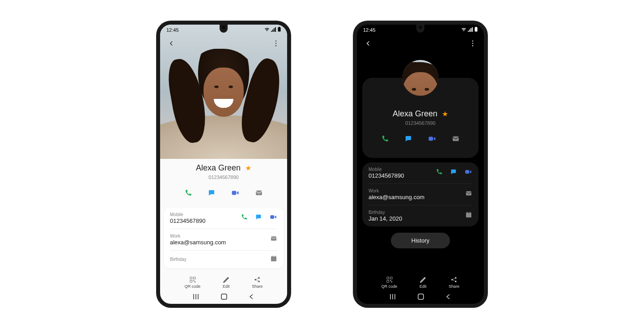 This screenshot has width=644, height=328. What do you see at coordinates (420, 241) in the screenshot?
I see `history-button: History` at bounding box center [420, 241].